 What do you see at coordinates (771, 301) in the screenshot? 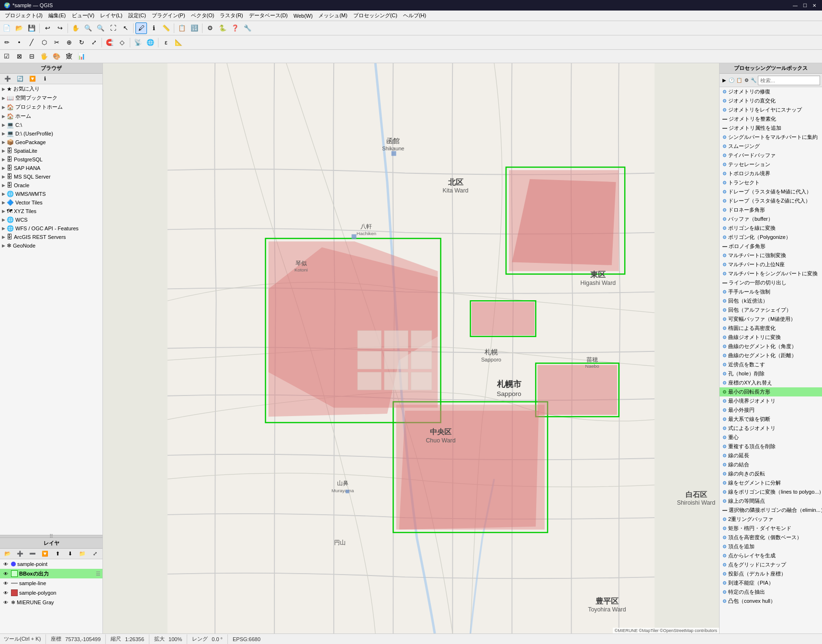
I see `tool-item-23: ⚙ 回包（k近傍法）` at bounding box center [771, 301].